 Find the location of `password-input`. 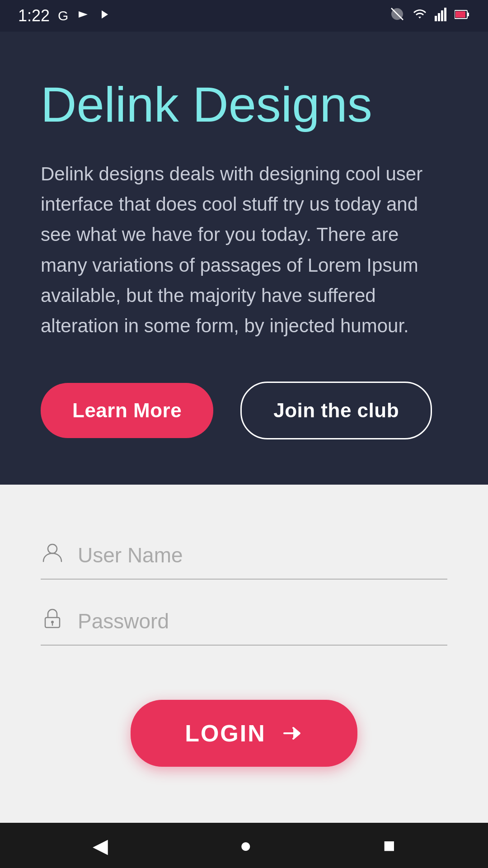

password-input is located at coordinates (263, 621).